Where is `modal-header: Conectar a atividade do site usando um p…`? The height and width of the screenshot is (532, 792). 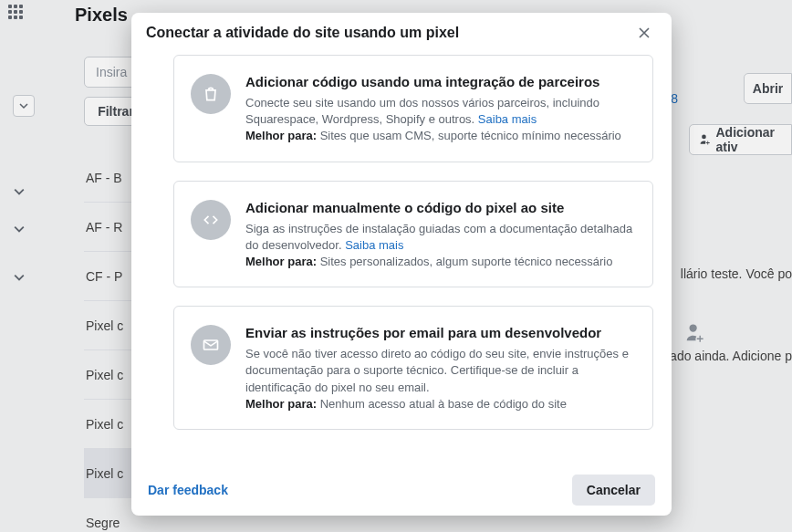 modal-header: Conectar a atividade do site usando um p… is located at coordinates (401, 33).